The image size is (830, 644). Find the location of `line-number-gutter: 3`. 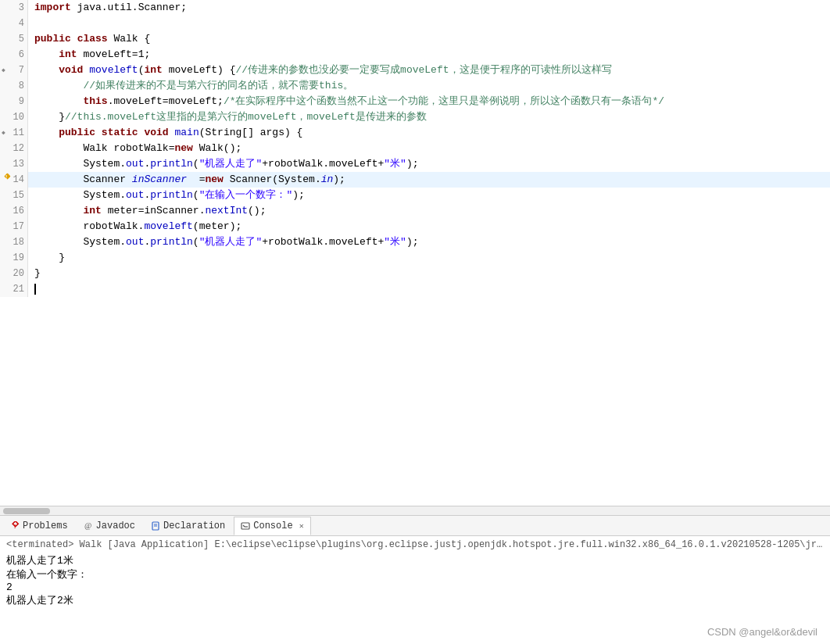

line-number-gutter: 3 is located at coordinates (14, 8).